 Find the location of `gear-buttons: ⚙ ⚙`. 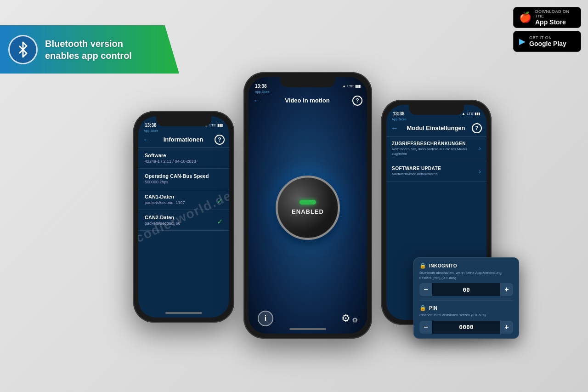

gear-buttons: ⚙ ⚙ is located at coordinates (350, 318).